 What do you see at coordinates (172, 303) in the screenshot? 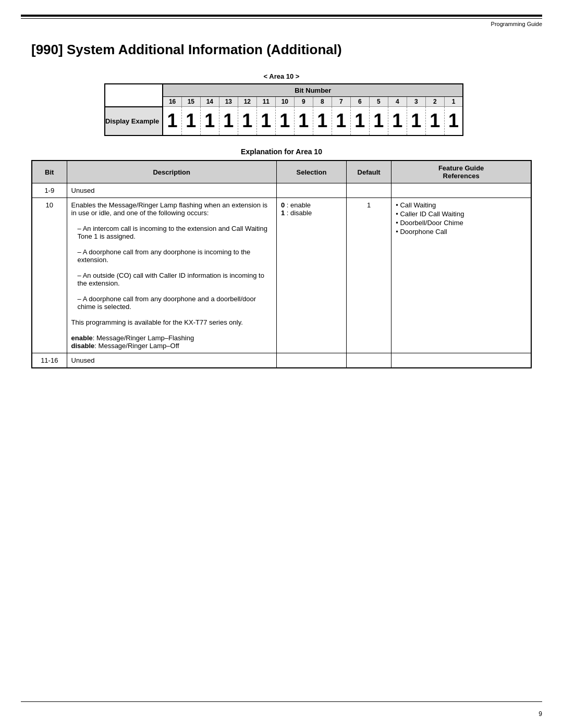
I see `desc-10-dash4: – A doorphone call from any doorphone an…` at bounding box center [172, 303].